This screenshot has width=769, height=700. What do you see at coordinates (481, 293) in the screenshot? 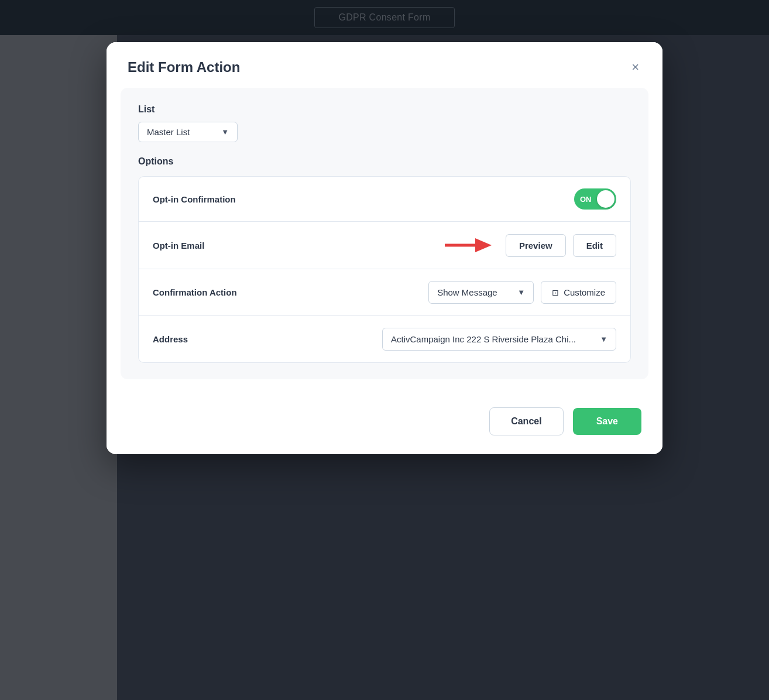
I see `confirmation-action-dropdown: Show Message ▼` at bounding box center [481, 293].